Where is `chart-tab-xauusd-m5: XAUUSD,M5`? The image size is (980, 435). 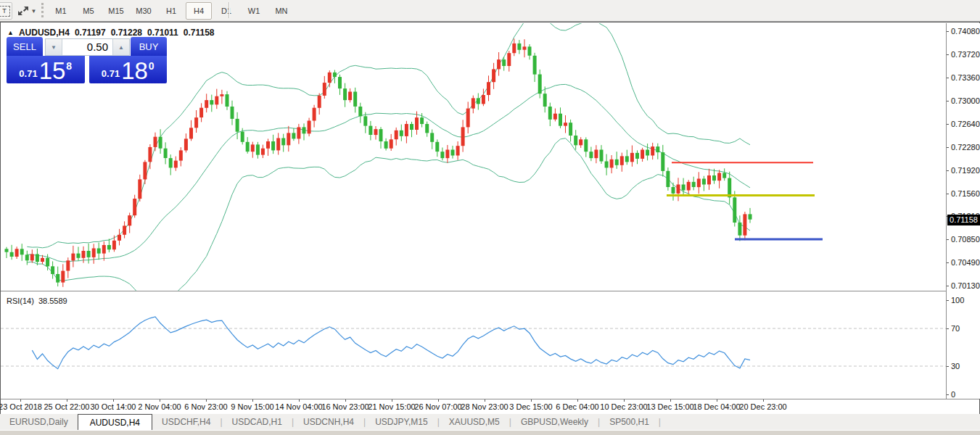
chart-tab-xauusd-m5: XAUUSD,M5 is located at coordinates (474, 422).